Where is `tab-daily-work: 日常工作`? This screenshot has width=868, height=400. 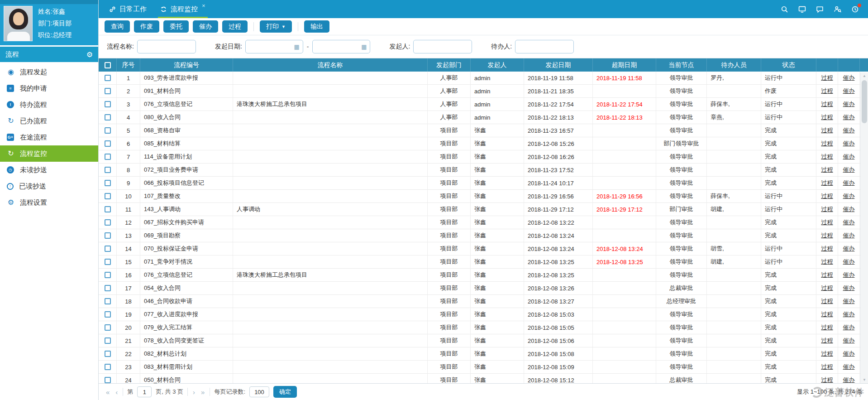 tab-daily-work: 日常工作 is located at coordinates (128, 9).